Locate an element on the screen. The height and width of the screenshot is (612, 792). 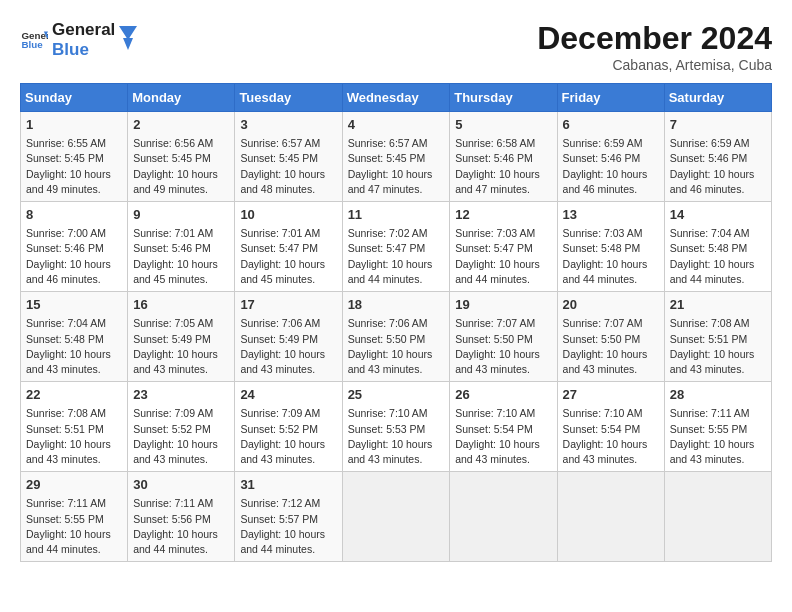
day-number: 20 is located at coordinates (611, 305).